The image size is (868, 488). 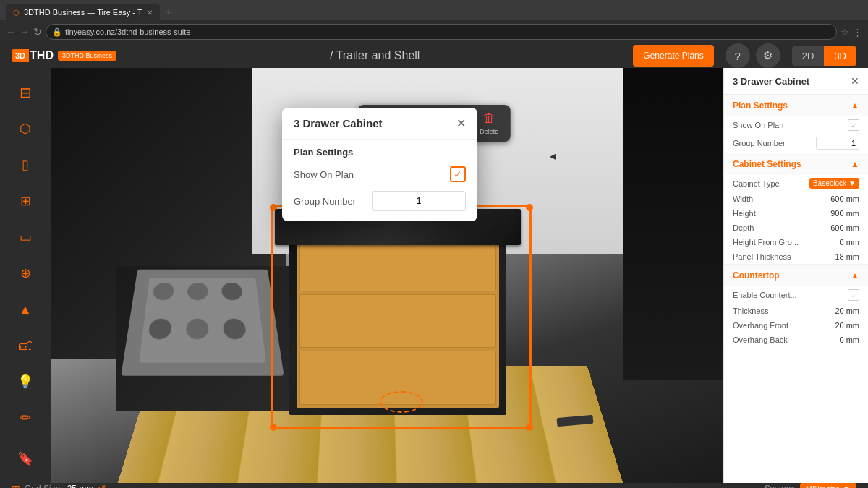 I want to click on right-panel-header: 3 Drawer Cabinet ✕, so click(x=796, y=81).